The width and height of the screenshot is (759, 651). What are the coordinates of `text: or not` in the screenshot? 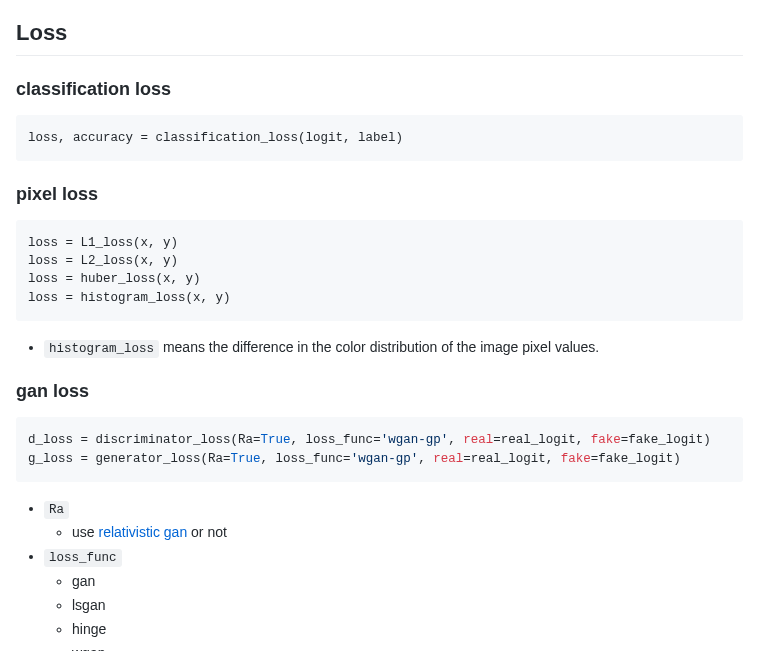 It's located at (207, 532).